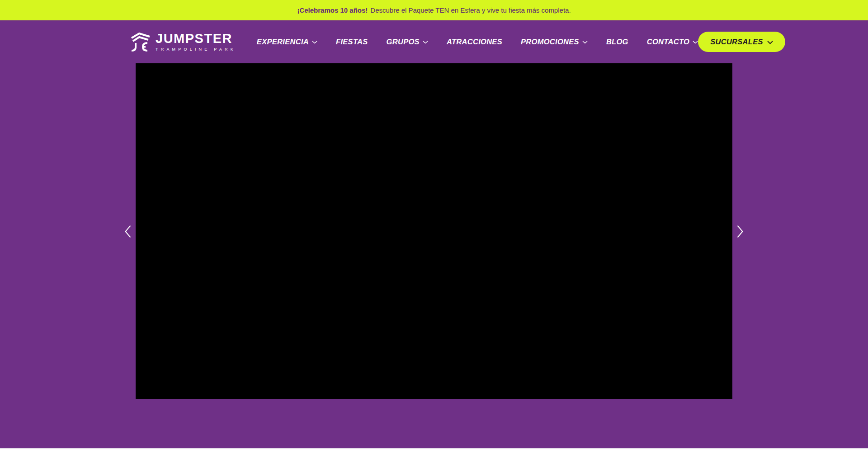  Describe the element at coordinates (128, 232) in the screenshot. I see `carousel-prev-button` at that location.